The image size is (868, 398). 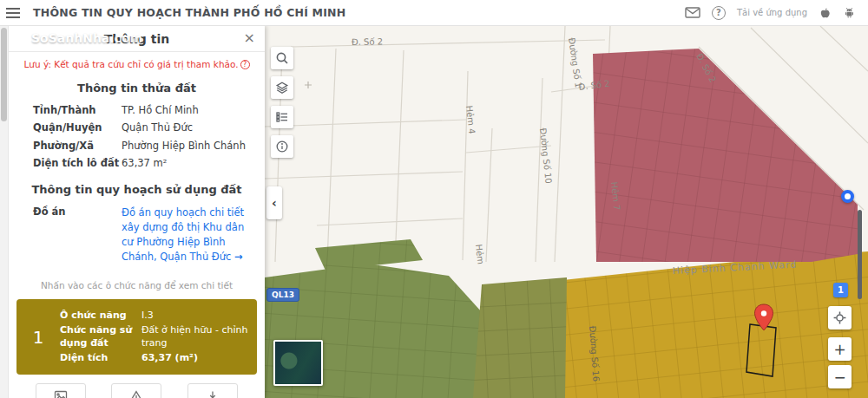 What do you see at coordinates (839, 377) in the screenshot?
I see `minus-icon: −` at bounding box center [839, 377].